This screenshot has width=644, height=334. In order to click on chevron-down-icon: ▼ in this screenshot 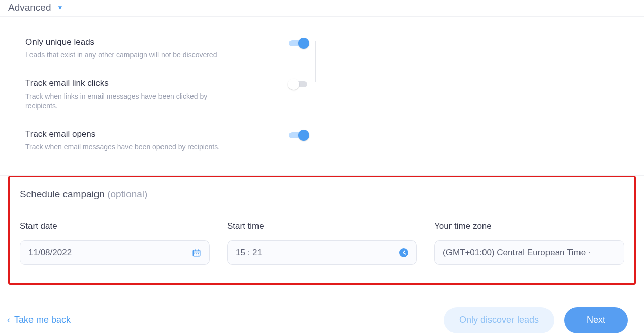, I will do `click(60, 8)`.